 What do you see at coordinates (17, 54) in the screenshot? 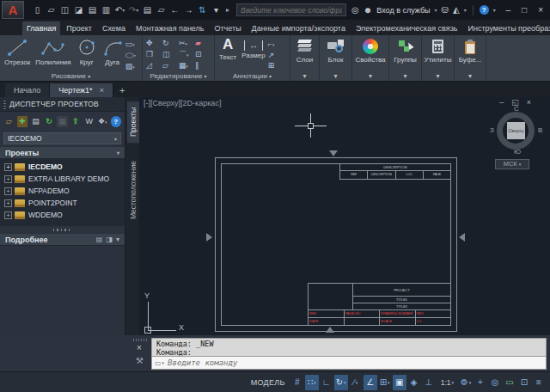
I see `line-button: Отрезок` at bounding box center [17, 54].